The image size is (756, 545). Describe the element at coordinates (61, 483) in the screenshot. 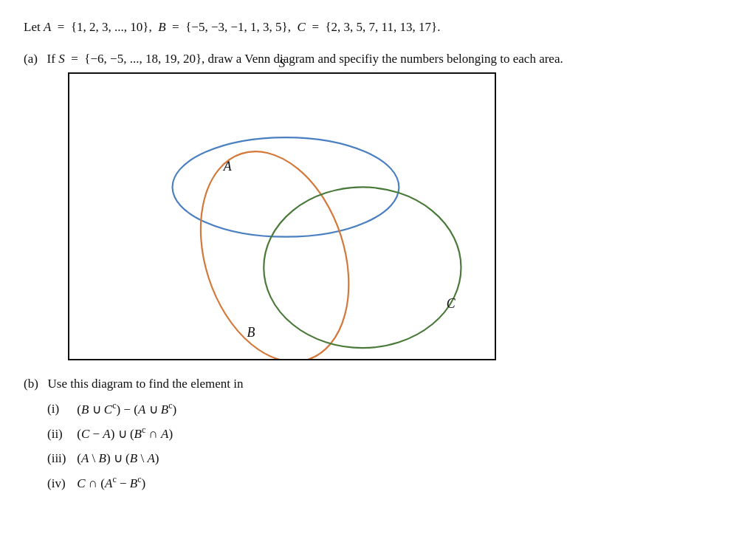

I see `roman-iv: (iv)` at that location.